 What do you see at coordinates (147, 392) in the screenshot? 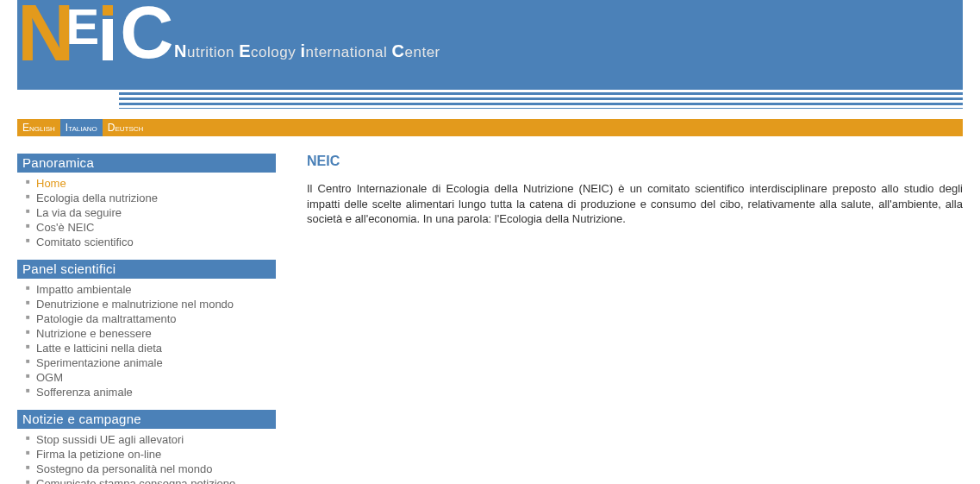
I see `menu-item: Sofferenza animale` at bounding box center [147, 392].